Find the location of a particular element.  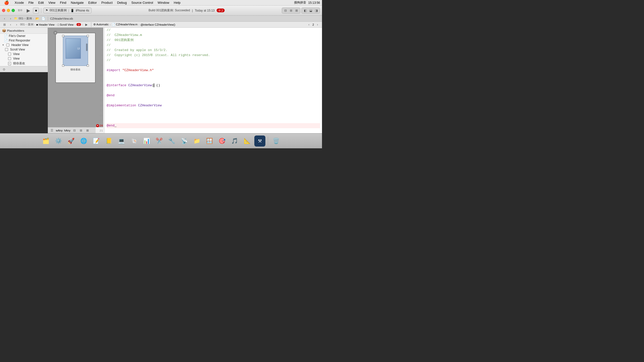

dock-app11: 🔧 is located at coordinates (172, 141).